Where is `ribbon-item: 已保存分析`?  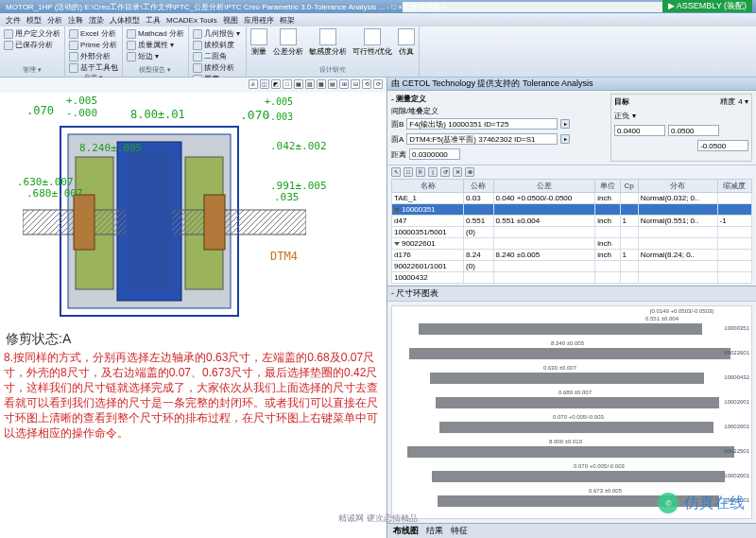 ribbon-item: 已保存分析 is located at coordinates (32, 45).